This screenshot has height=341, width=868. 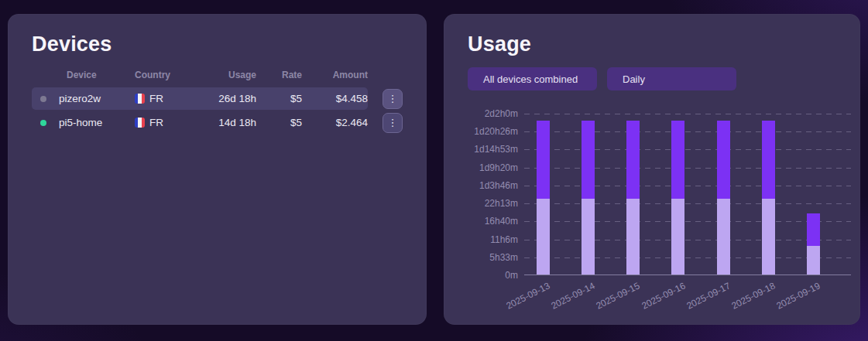 I want to click on device-filter-select: All devices combined, so click(x=533, y=79).